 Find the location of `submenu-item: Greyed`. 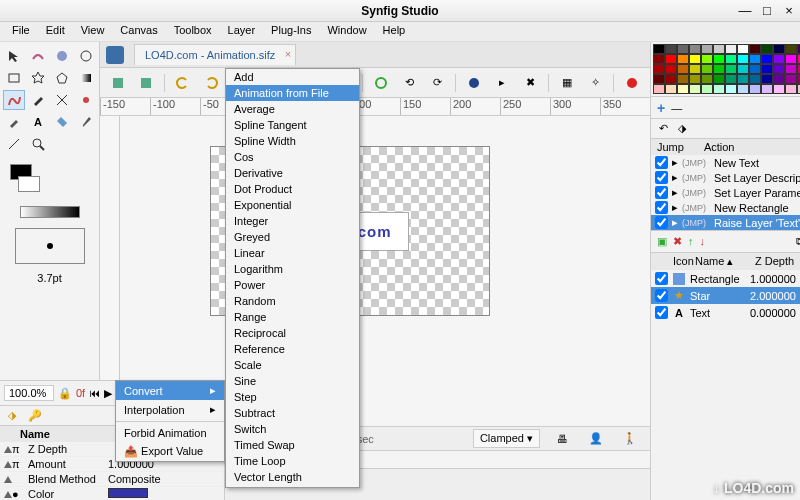

submenu-item: Greyed is located at coordinates (292, 237).